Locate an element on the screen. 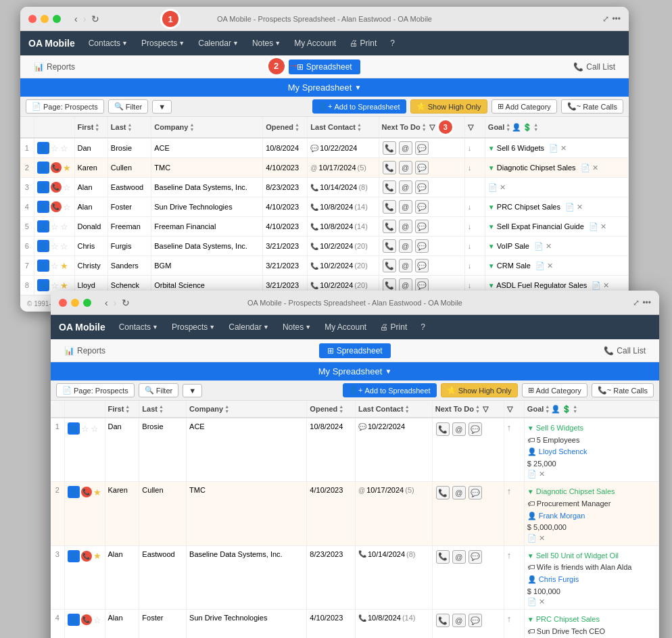 The height and width of the screenshot is (638, 672). favorite-star2-1: ☆ is located at coordinates (95, 428).